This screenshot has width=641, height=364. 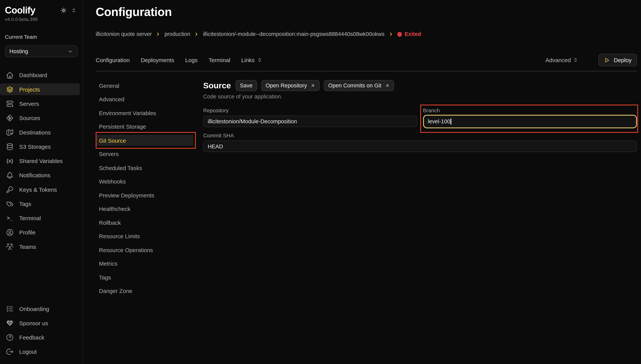 What do you see at coordinates (399, 34) in the screenshot?
I see `status-dot-icon` at bounding box center [399, 34].